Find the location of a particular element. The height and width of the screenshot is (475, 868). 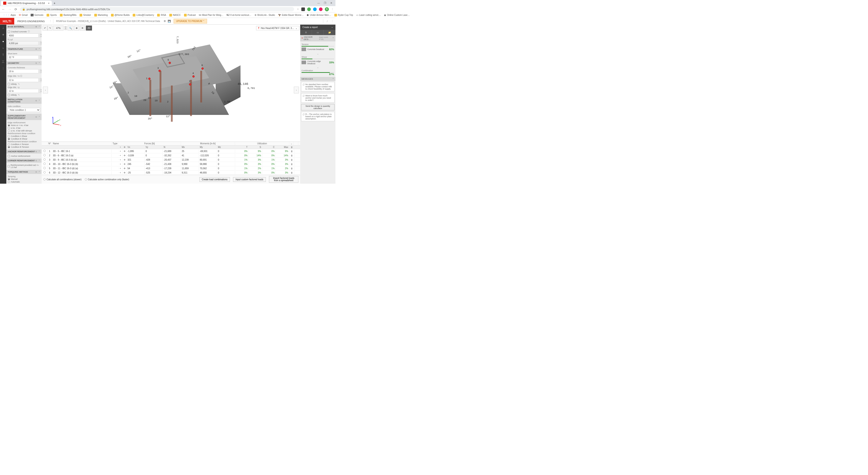

bookmark-custom: ◉Online Custom Lase… is located at coordinates (397, 15).